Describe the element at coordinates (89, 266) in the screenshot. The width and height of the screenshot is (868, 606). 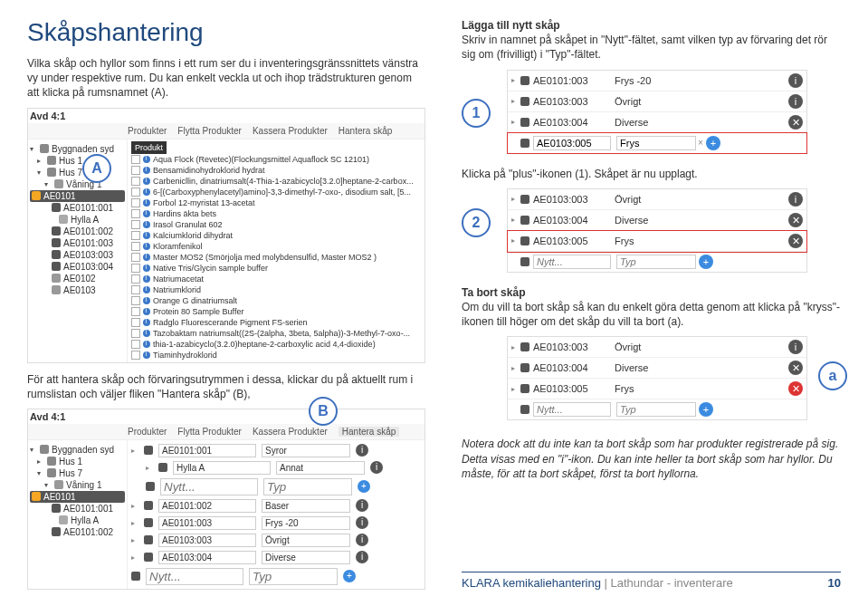
I see `tree-r5: AE0103:004` at that location.